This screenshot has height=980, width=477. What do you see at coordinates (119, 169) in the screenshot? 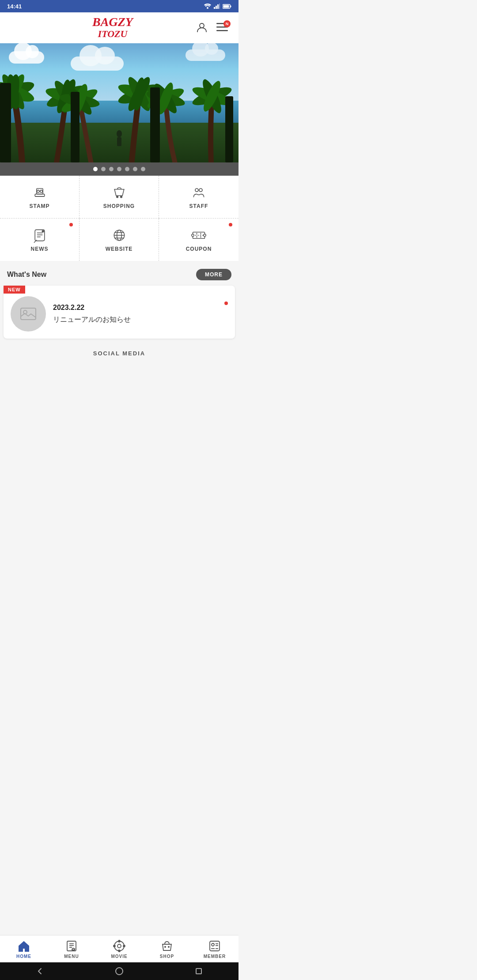
I see `slide-indicators` at bounding box center [119, 169].